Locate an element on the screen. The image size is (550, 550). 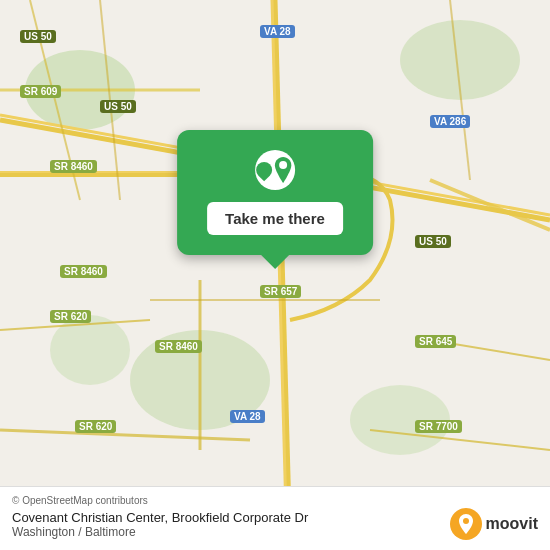
label-sr8460-1: SR 8460 is located at coordinates (74, 166).